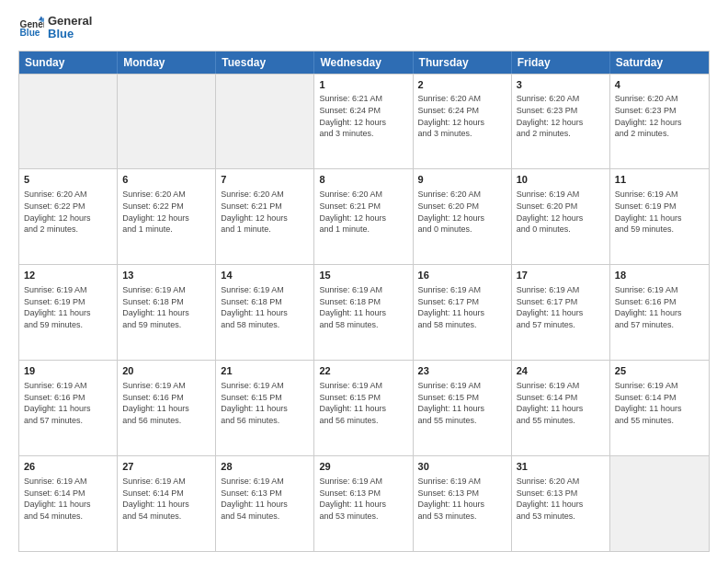  Describe the element at coordinates (364, 63) in the screenshot. I see `calendar-header: SundayMondayTuesdayWednesdayThursdayFrid…` at that location.